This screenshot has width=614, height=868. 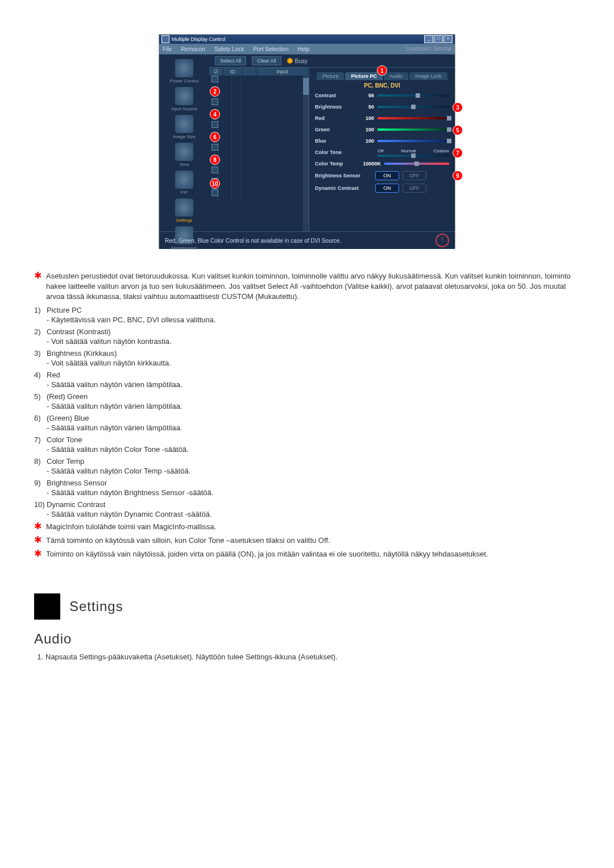 I want to click on color-tone-slider, so click(x=413, y=156).